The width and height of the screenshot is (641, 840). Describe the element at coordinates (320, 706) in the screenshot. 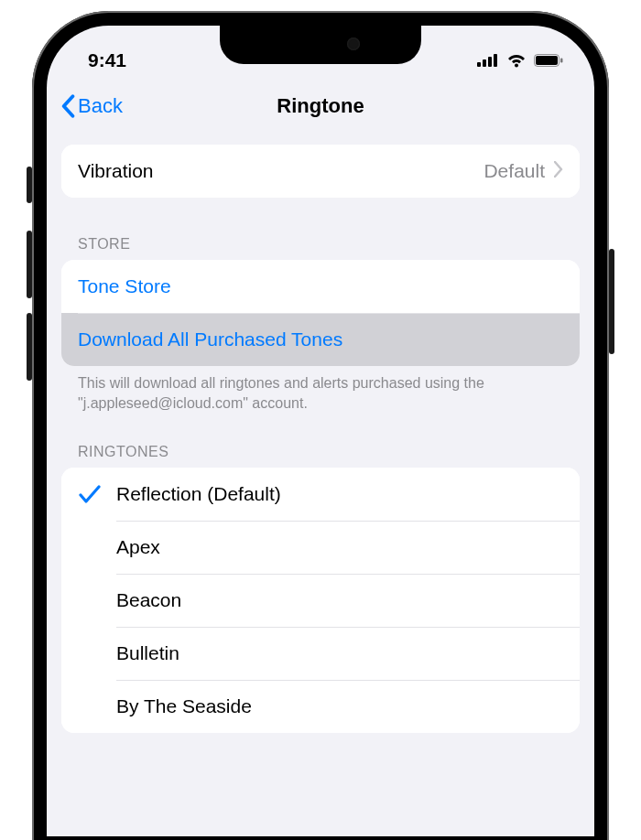

I see `ringtone-row: By The Seaside` at that location.